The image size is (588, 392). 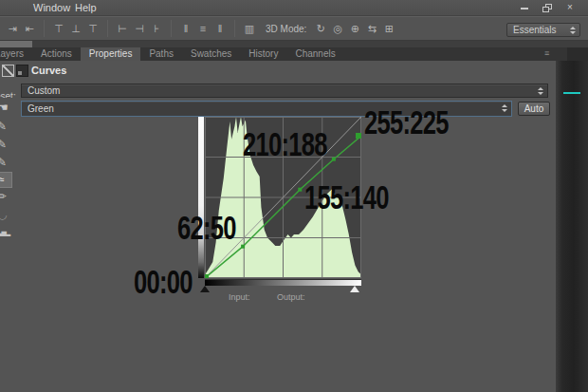 What do you see at coordinates (578, 54) in the screenshot?
I see `dock-corner` at bounding box center [578, 54].